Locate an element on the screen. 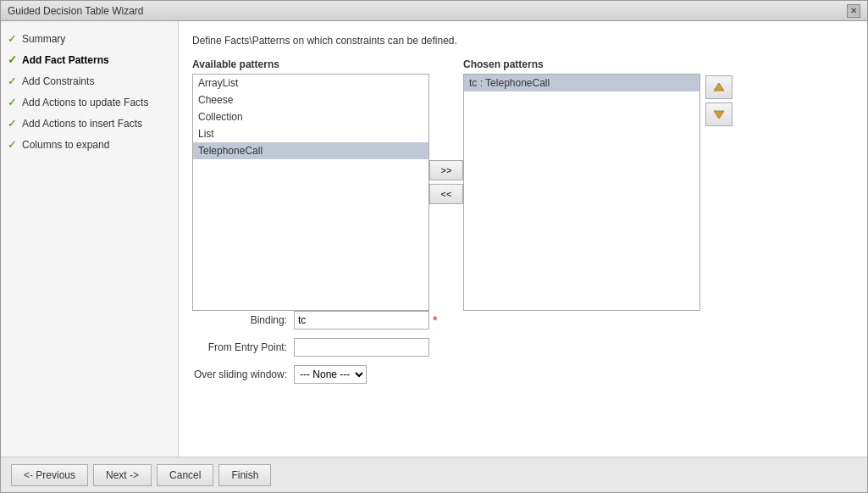 Image resolution: width=868 pixels, height=493 pixels. chosen-patterns-label: Chosen patterns is located at coordinates (582, 64).